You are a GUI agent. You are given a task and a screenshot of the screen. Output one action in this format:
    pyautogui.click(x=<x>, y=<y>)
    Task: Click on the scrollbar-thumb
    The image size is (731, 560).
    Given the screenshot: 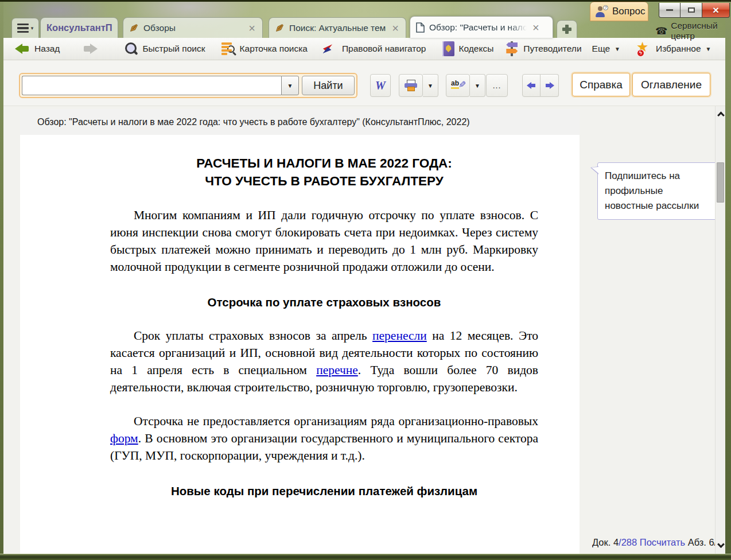 What is the action you would take?
    pyautogui.click(x=721, y=182)
    